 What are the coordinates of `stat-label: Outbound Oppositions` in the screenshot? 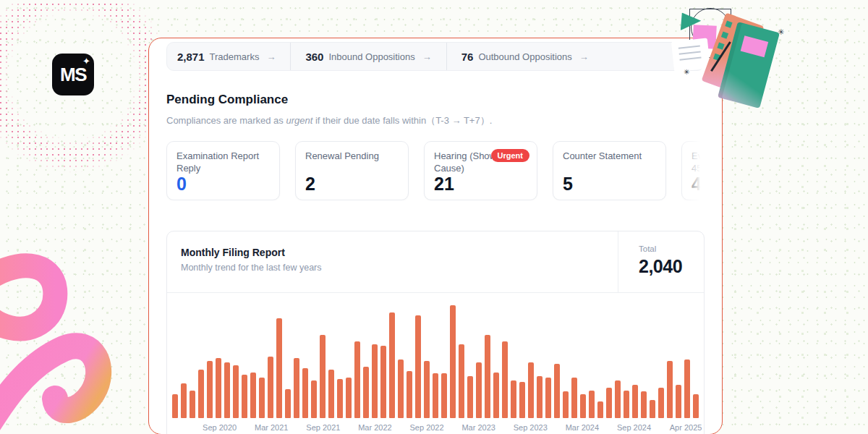 It's located at (525, 56).